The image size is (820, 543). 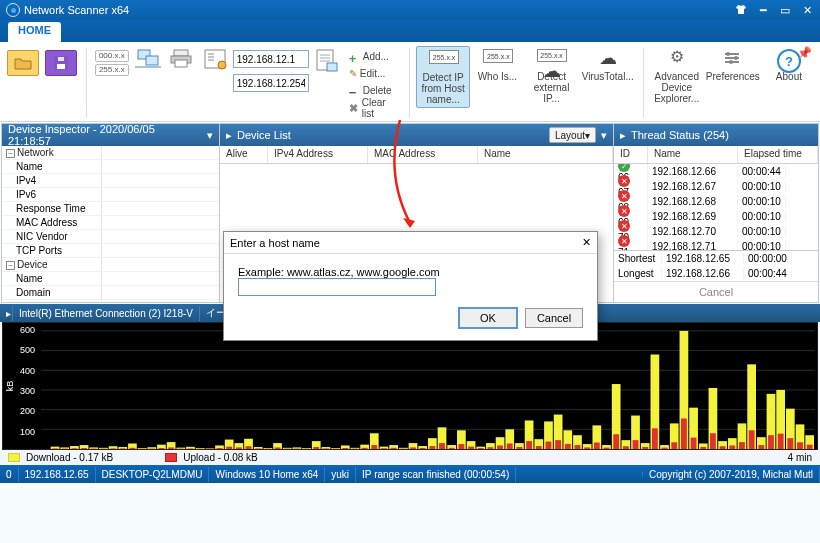 I want to click on status-bar: 0 192.168.12.65 DESKTOP-Q2LMDMU Windows …, so click(x=410, y=474).